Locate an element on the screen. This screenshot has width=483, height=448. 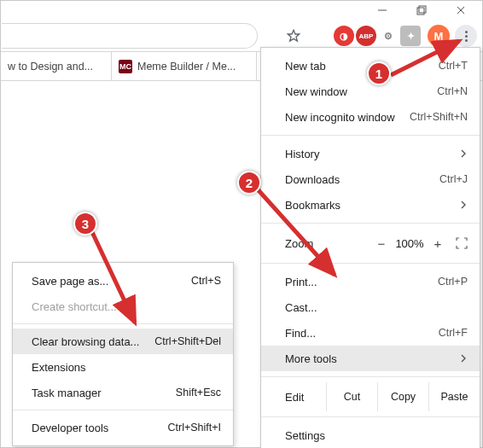
submenu-extensions: Extensions is located at coordinates (123, 367).